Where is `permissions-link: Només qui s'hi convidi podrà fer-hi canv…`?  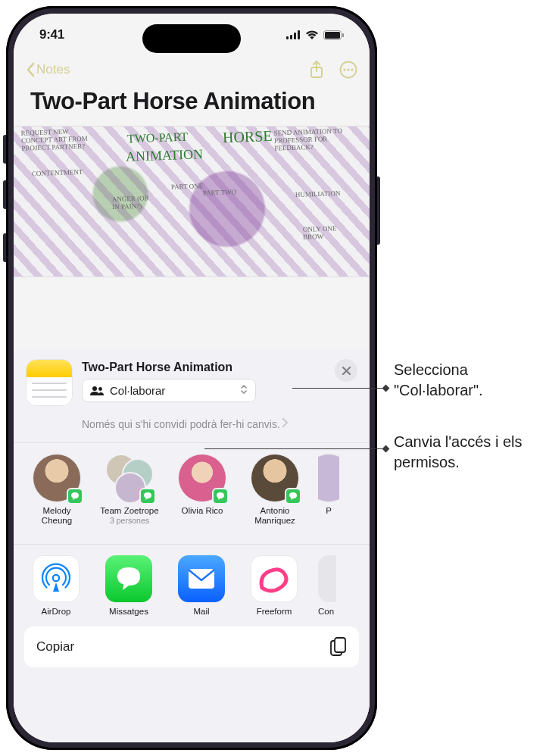
permissions-link: Només qui s'hi convidi podrà fer-hi canv… is located at coordinates (192, 423).